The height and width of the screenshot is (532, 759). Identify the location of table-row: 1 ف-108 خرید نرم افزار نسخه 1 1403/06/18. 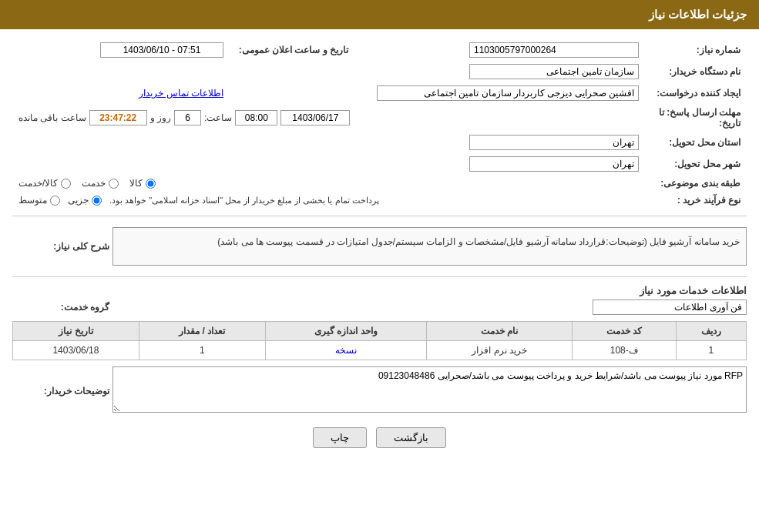
(380, 351).